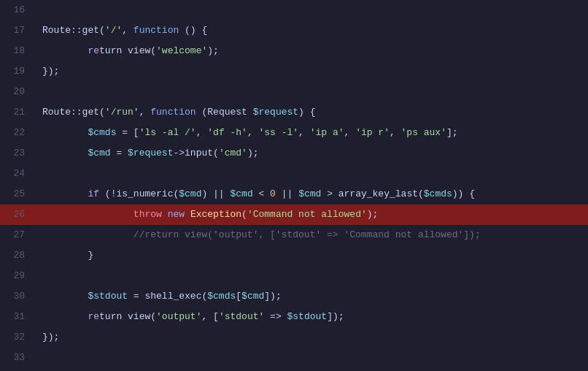  Describe the element at coordinates (312, 112) in the screenshot. I see `line-content: Route::get('/run', function (Request $re…` at that location.